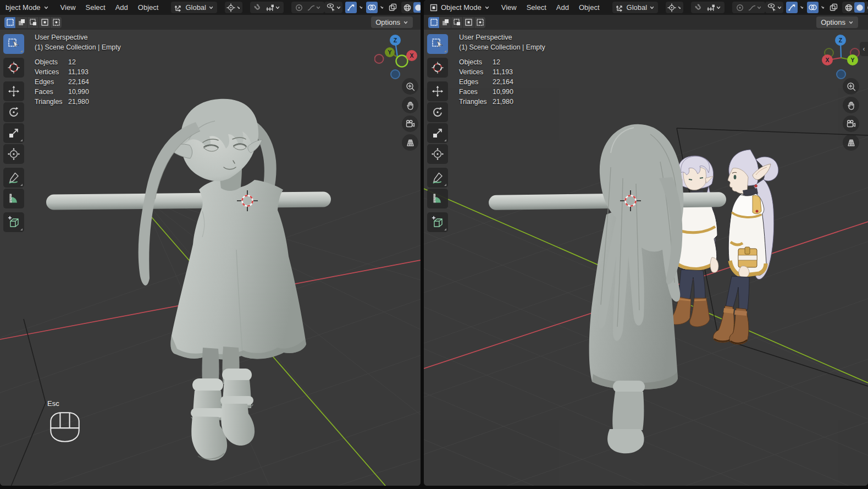  What do you see at coordinates (27, 403) in the screenshot?
I see `image-empty-frame` at bounding box center [27, 403].